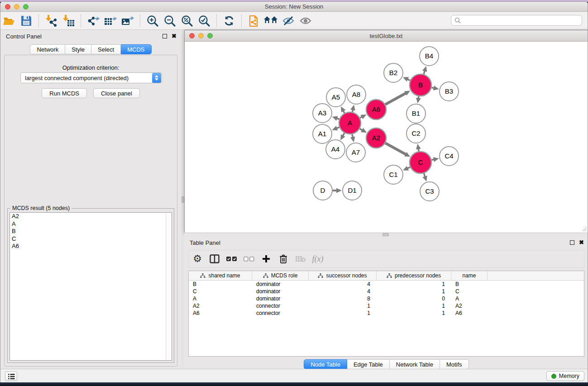 This screenshot has height=386, width=588. Describe the element at coordinates (306, 21) in the screenshot. I see `show-all-button` at that location.